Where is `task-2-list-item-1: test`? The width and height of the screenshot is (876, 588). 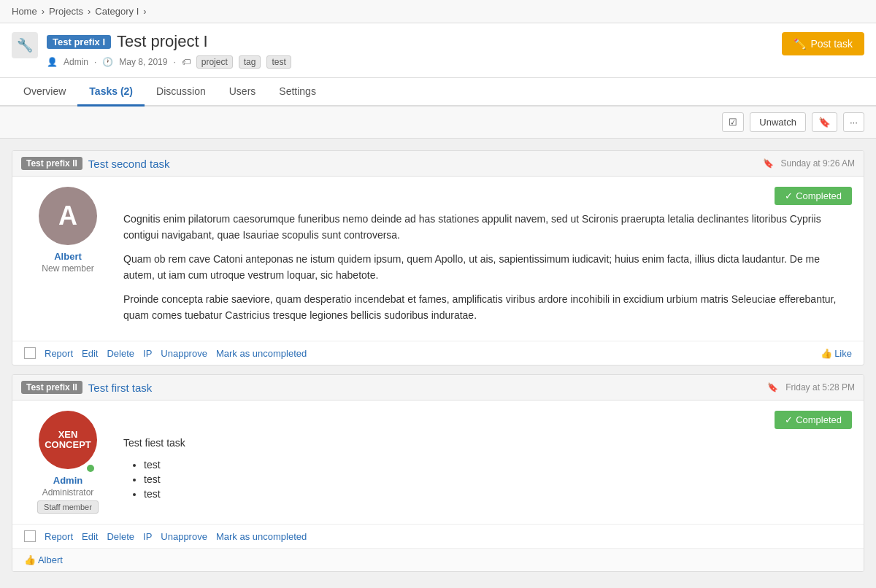
task-2-list-item-1: test is located at coordinates (498, 465).